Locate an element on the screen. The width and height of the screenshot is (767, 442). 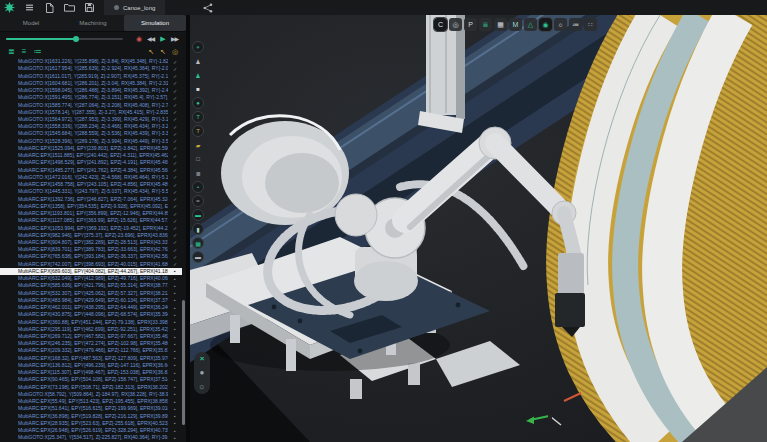
toggle-robot: ⌖ is located at coordinates (198, 47).